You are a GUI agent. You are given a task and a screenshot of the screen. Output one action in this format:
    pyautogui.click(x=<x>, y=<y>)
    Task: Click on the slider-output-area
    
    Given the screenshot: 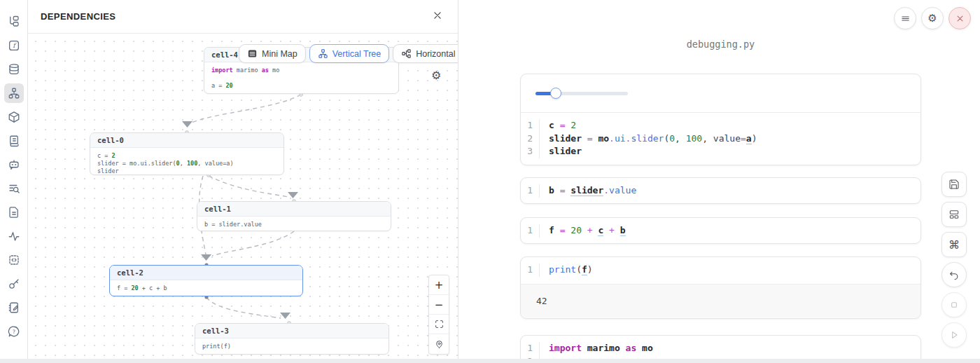 What is the action you would take?
    pyautogui.click(x=721, y=94)
    